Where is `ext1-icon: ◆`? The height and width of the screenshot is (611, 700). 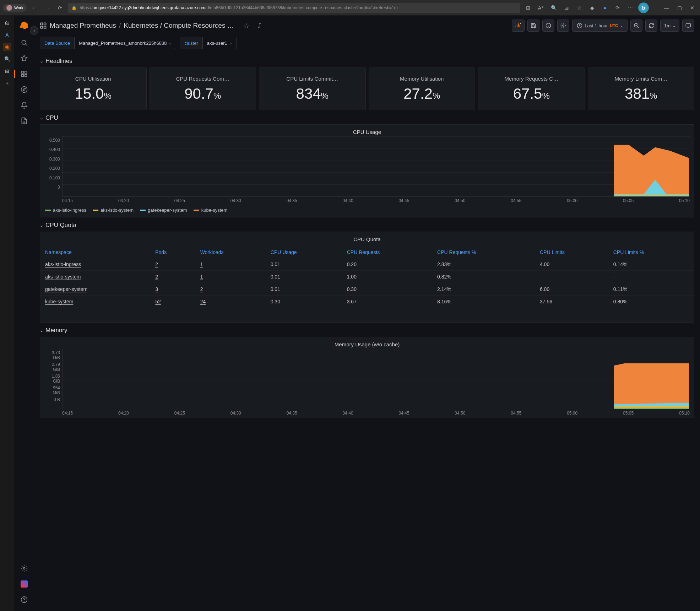 ext1-icon: ◆ is located at coordinates (592, 8).